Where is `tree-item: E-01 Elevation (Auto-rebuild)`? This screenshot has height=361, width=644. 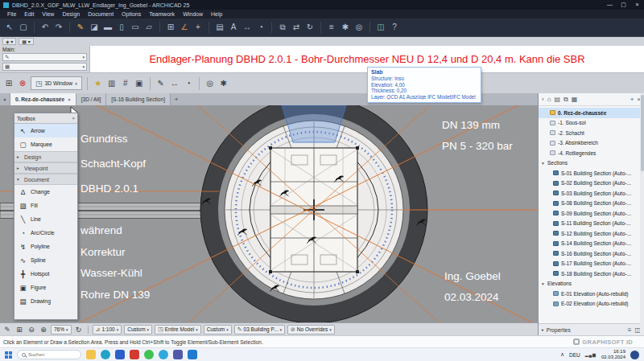
tree-item: E-01 Elevation (Auto-rebuild) is located at coordinates (591, 294).